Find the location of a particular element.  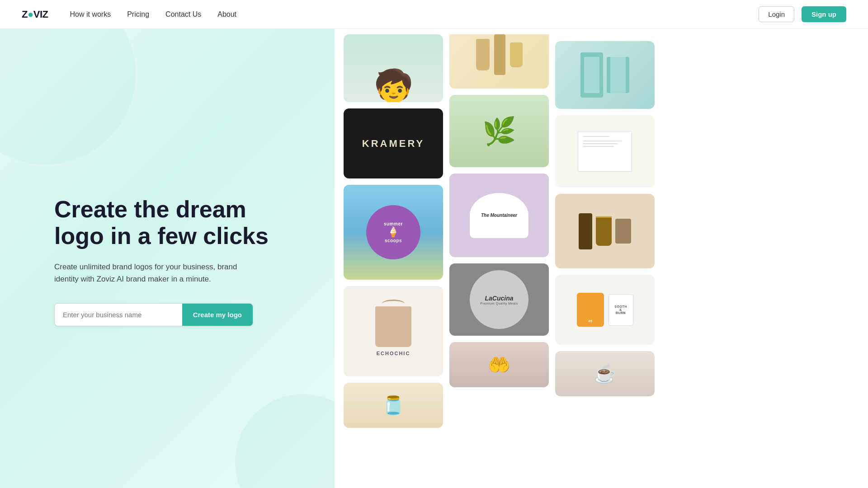

nav-item-pricing: Pricing is located at coordinates (138, 14).